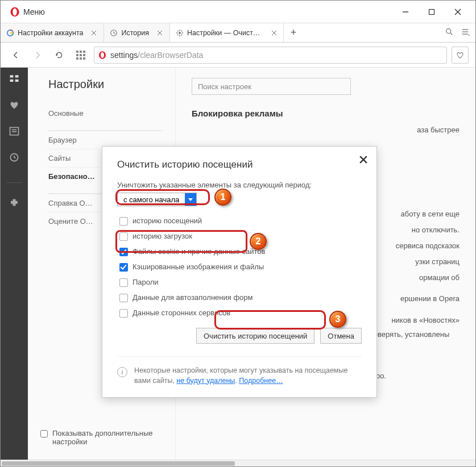 This screenshot has width=476, height=467. What do you see at coordinates (180, 33) in the screenshot?
I see `gear-icon` at bounding box center [180, 33].